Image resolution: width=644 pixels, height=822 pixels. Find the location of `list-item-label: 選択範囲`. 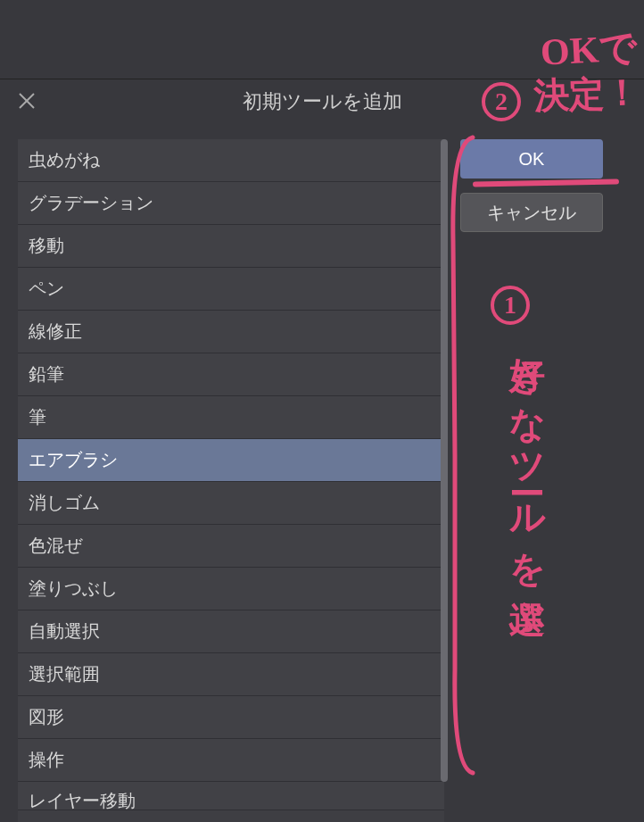

list-item-label: 選択範囲 is located at coordinates (64, 675).